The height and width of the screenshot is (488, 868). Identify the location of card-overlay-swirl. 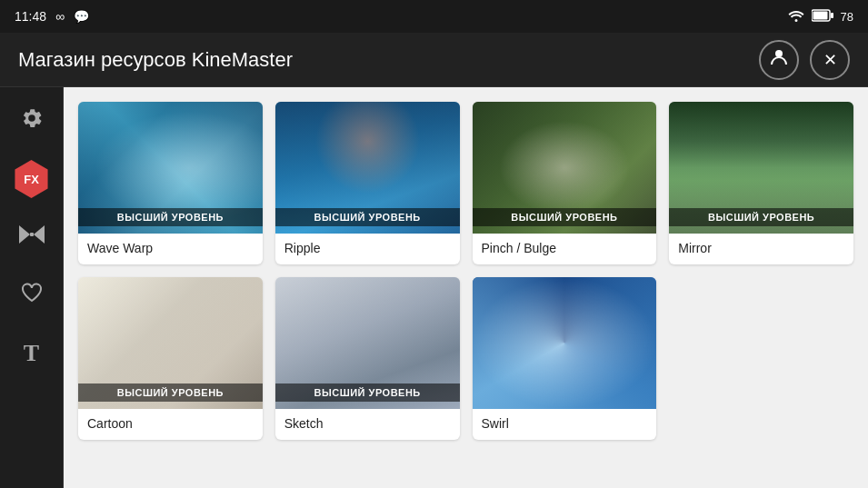
(565, 344).